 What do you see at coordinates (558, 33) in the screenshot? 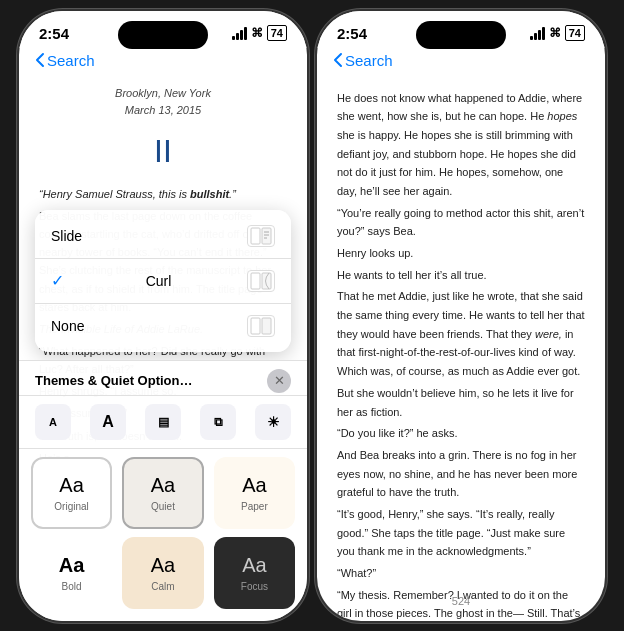
I see `status-icons-right: ⌘ 74` at bounding box center [558, 33].